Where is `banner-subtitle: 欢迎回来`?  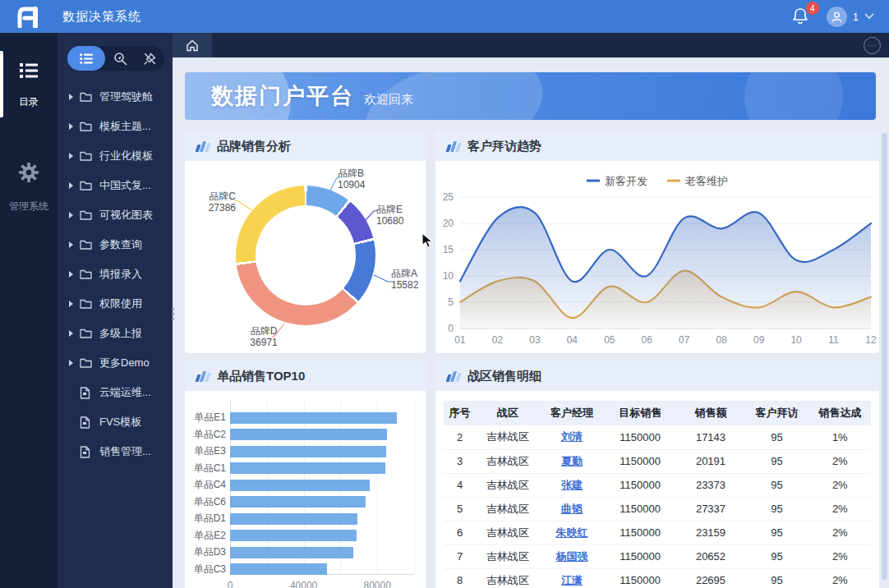
banner-subtitle: 欢迎回来 is located at coordinates (389, 100).